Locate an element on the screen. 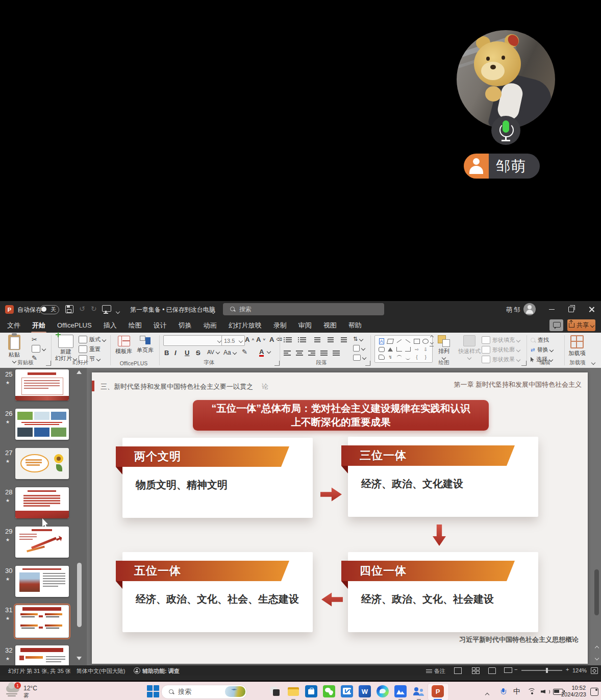 The image size is (601, 700). strikethrough-button: S is located at coordinates (198, 353).